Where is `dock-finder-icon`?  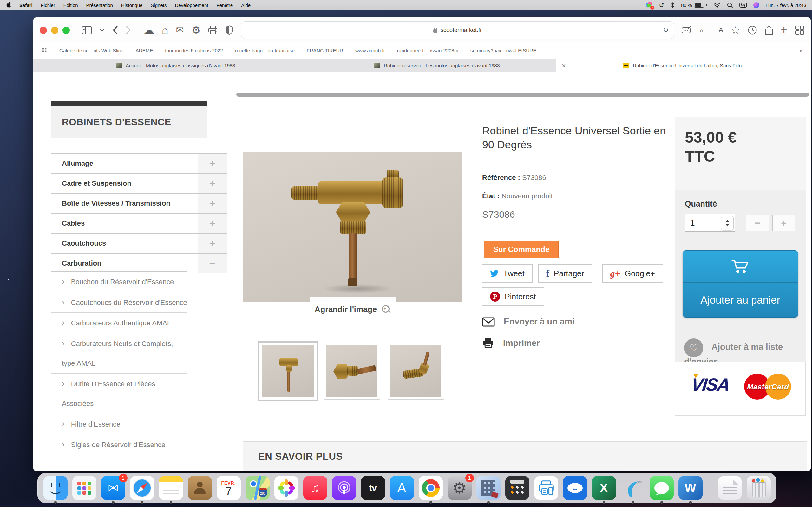
dock-finder-icon is located at coordinates (56, 488).